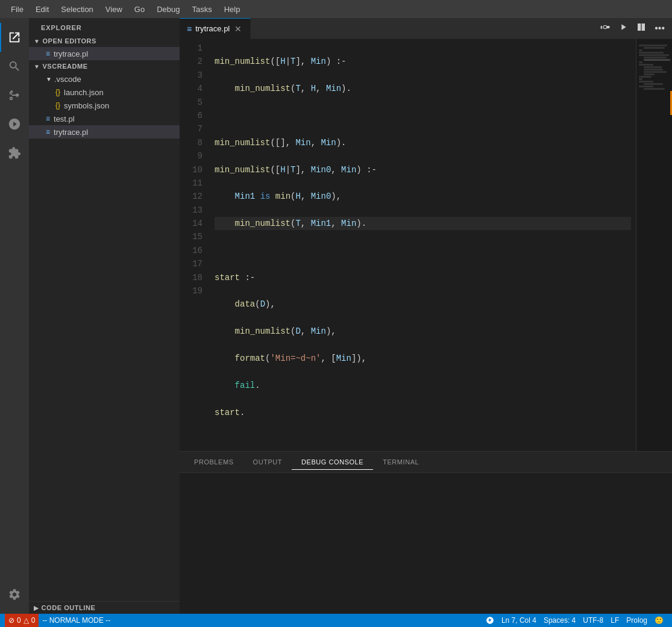 The image size is (672, 627). Describe the element at coordinates (104, 41) in the screenshot. I see `open-editors-section: ▼ OPEN EDITORS` at that location.